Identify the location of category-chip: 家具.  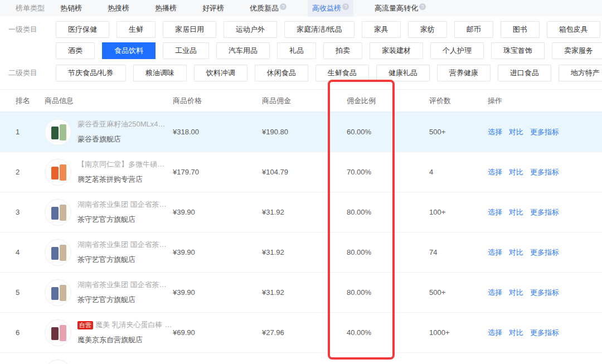
(381, 30).